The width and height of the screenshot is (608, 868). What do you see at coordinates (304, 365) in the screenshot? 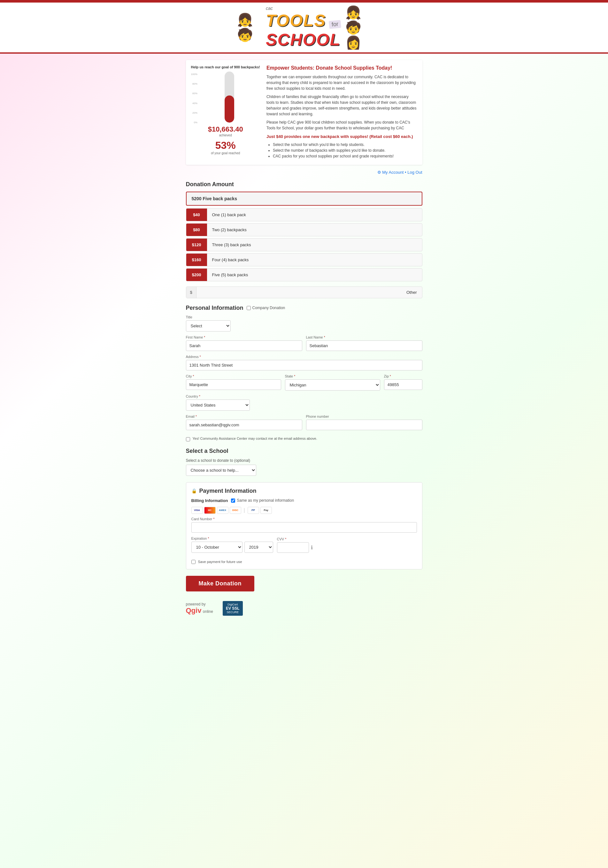
I see `address-input` at bounding box center [304, 365].